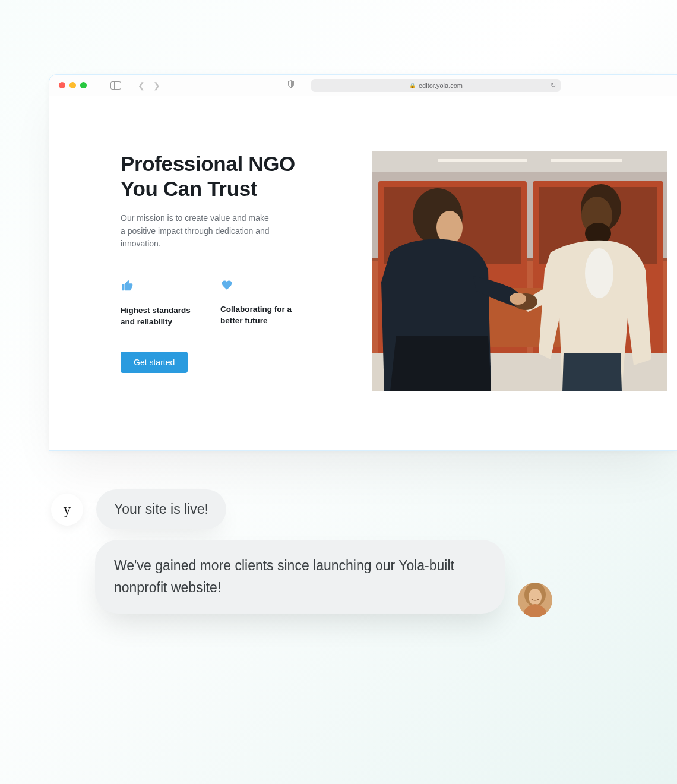  What do you see at coordinates (219, 176) in the screenshot?
I see `hero-title: Professional NGO You Can Trust` at bounding box center [219, 176].